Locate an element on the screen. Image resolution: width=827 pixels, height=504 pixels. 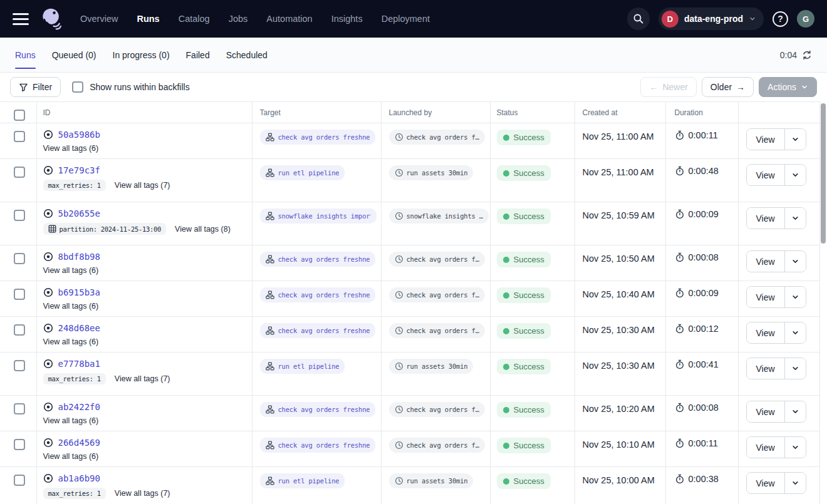
filter-label: Filter is located at coordinates (43, 87).